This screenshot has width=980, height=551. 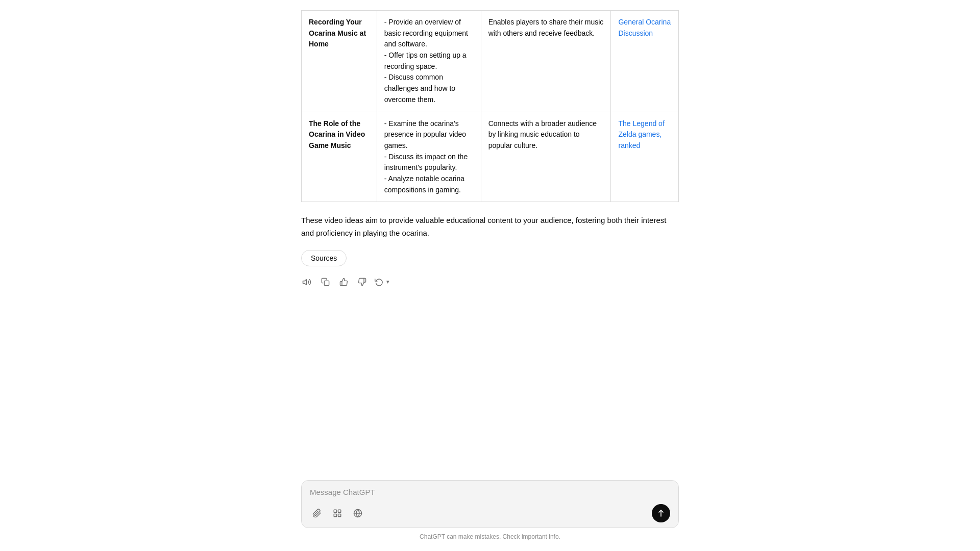 What do you see at coordinates (388, 282) in the screenshot?
I see `regenerate-chevron: ▾` at bounding box center [388, 282].